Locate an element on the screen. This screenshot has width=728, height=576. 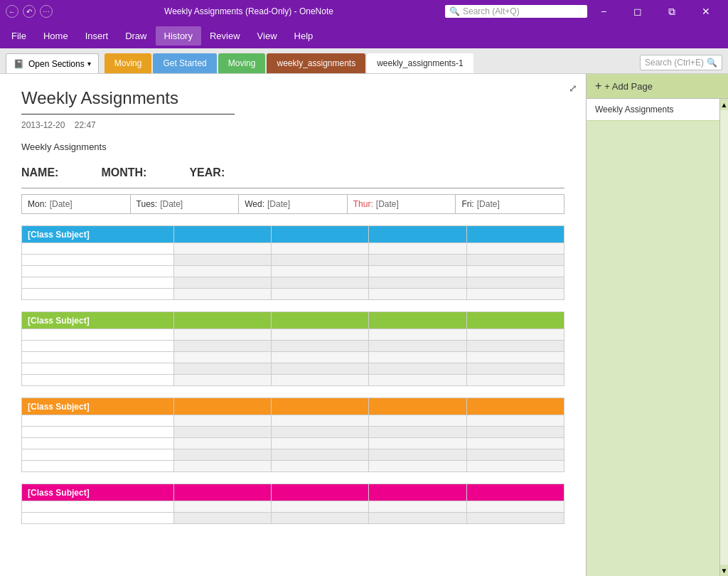
menu-history: History is located at coordinates (178, 36).